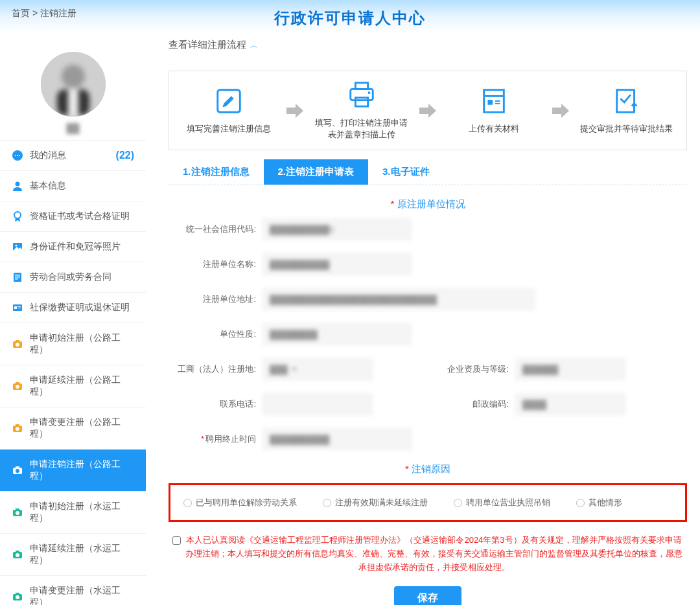 The width and height of the screenshot is (700, 605). I want to click on tab-cert: 3.电子证件, so click(406, 172).